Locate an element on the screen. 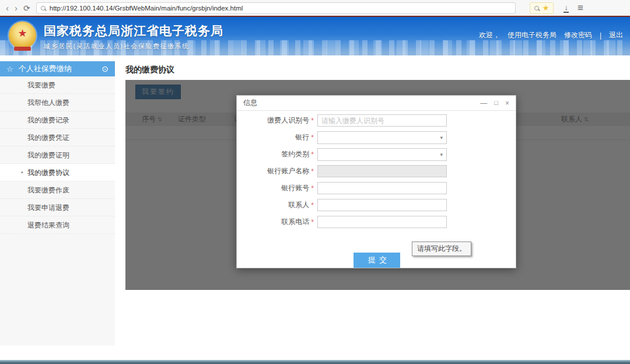 The height and width of the screenshot is (364, 630). field-label-text: 银行账户名称 is located at coordinates (288, 172).